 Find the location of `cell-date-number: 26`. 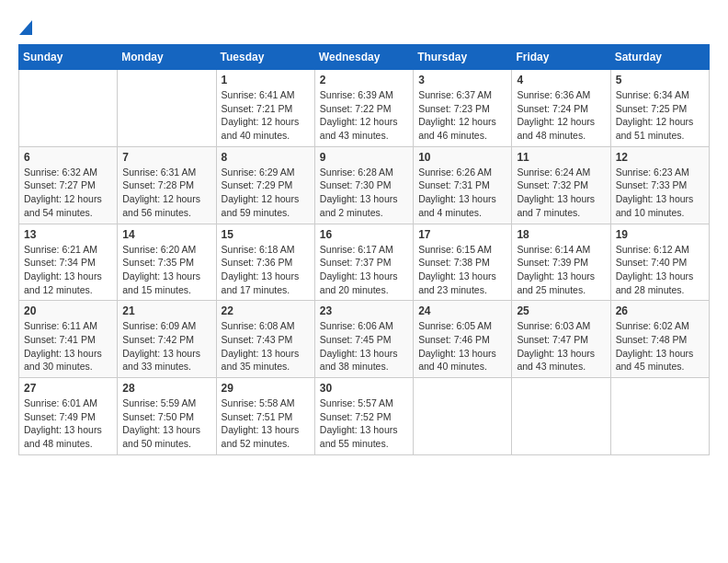

cell-date-number: 26 is located at coordinates (660, 311).